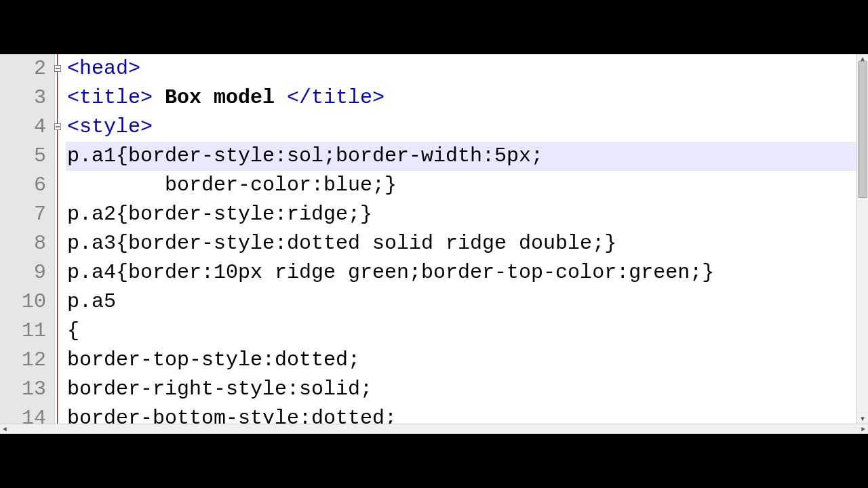 This screenshot has width=868, height=488. I want to click on horizontal-scrollbar: ◄ ►, so click(434, 428).